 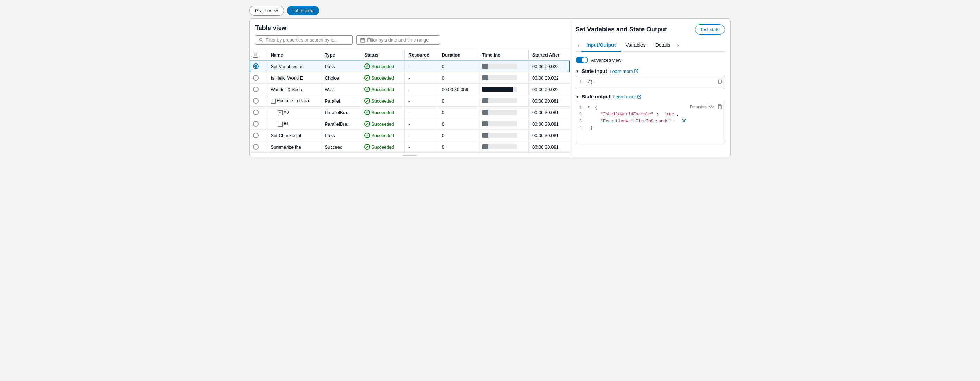 What do you see at coordinates (409, 124) in the screenshot?
I see `table-row: + #1ParallelBra...✓Succeeded-000:00:30.0…` at bounding box center [409, 124].